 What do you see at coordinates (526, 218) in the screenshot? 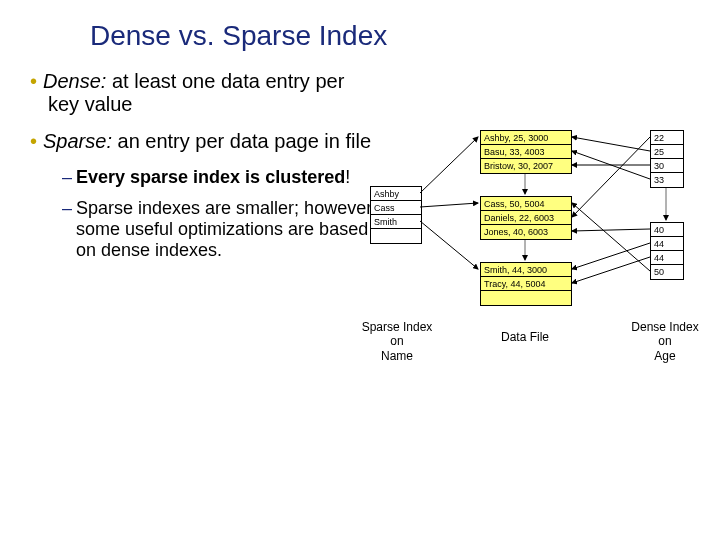
I see `data-row: Daniels, 22, 6003` at bounding box center [526, 218].